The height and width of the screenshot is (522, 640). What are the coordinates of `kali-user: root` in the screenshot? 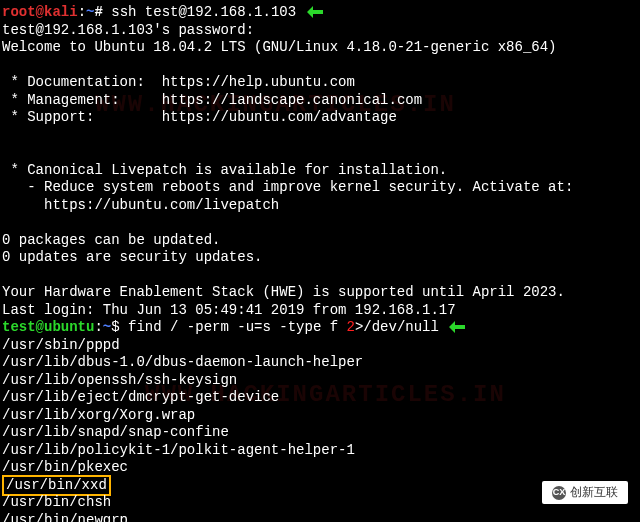 It's located at (19, 12).